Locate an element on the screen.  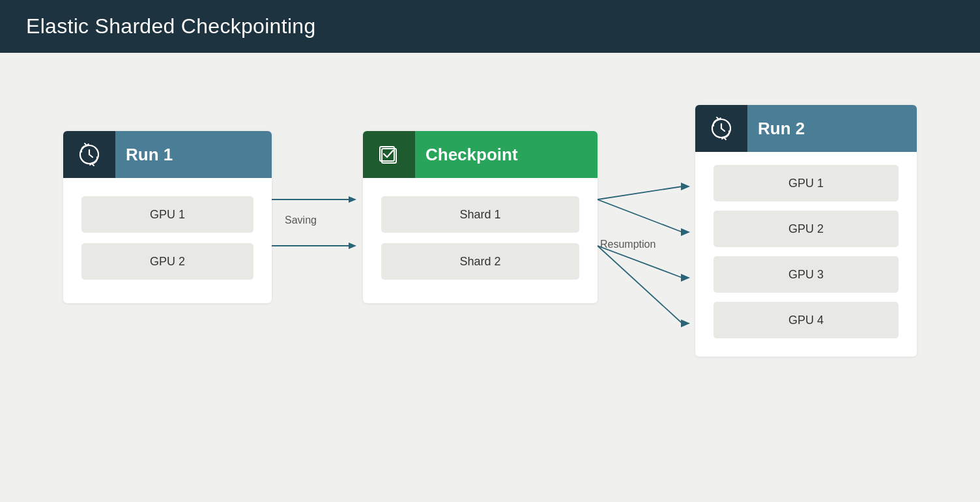
resumption-arrows is located at coordinates (646, 261).